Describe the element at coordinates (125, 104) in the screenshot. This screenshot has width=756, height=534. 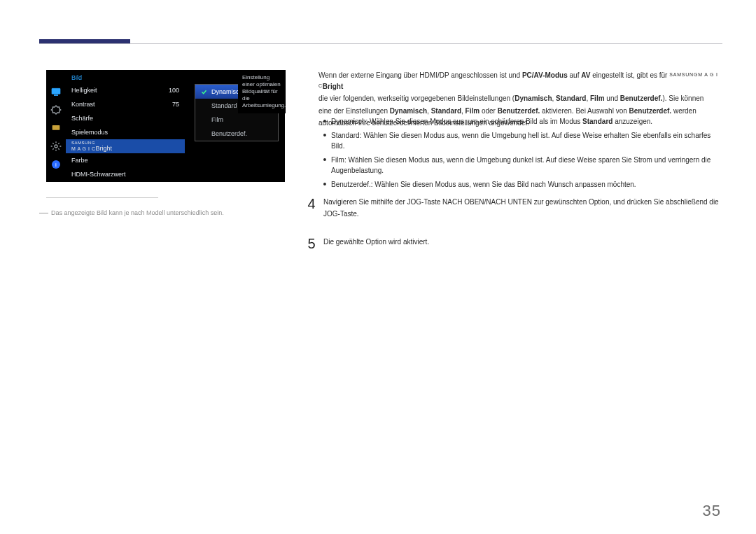
I see `osd-item-contrast: Kontrast75` at that location.